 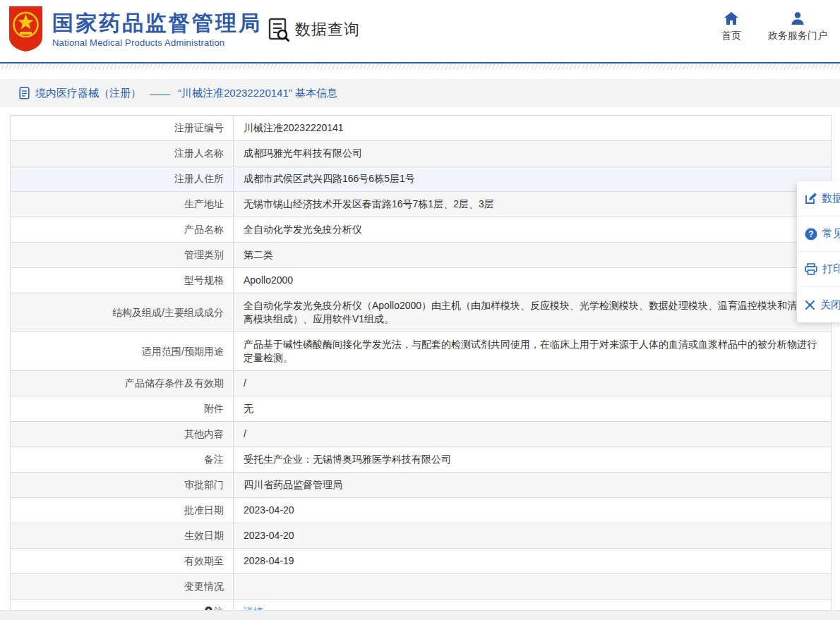 I want to click on row-label: 批准日期, so click(x=122, y=511).